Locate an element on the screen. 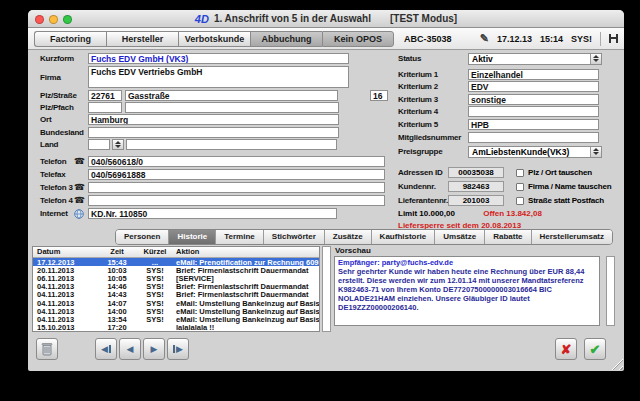 The height and width of the screenshot is (401, 640). column-header-zeit: Zeit is located at coordinates (117, 252).